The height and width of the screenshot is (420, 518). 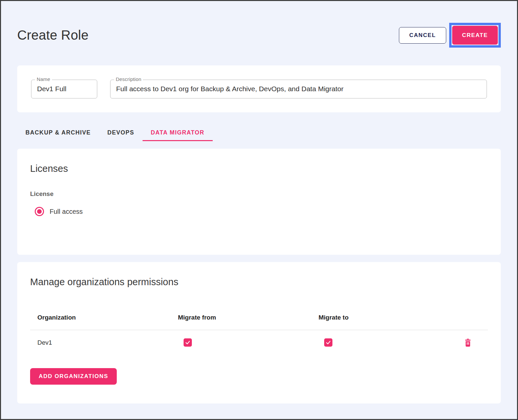 What do you see at coordinates (73, 376) in the screenshot?
I see `add-organizations-button: ADD ORGANIZATIONS` at bounding box center [73, 376].